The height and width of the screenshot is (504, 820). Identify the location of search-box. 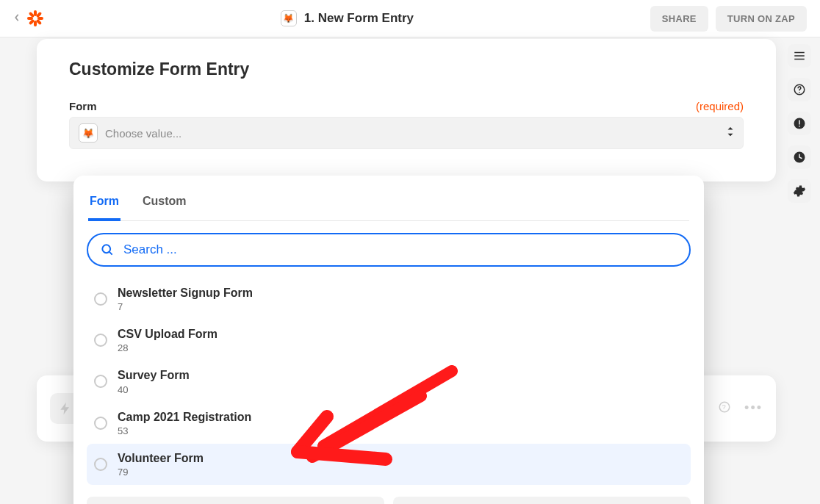
(389, 250).